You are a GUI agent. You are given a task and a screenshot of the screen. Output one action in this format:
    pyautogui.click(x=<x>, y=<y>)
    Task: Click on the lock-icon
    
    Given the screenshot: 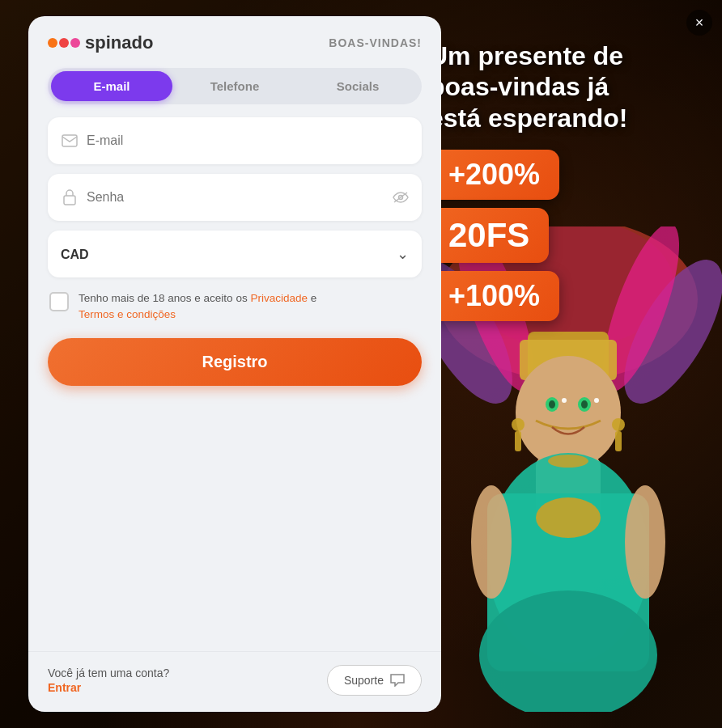 What is the action you would take?
    pyautogui.click(x=70, y=197)
    